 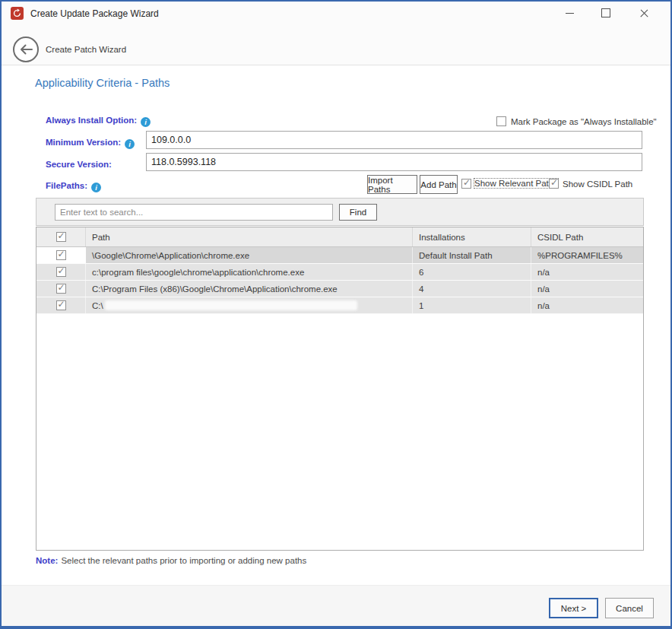 What do you see at coordinates (26, 49) in the screenshot?
I see `back-button` at bounding box center [26, 49].